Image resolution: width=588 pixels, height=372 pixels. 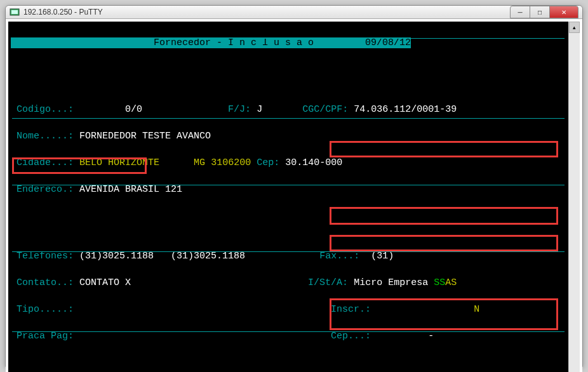 I want to click on titlebar: 192.168.0.250 - PuTTY ─ □ ✕, so click(x=294, y=13).